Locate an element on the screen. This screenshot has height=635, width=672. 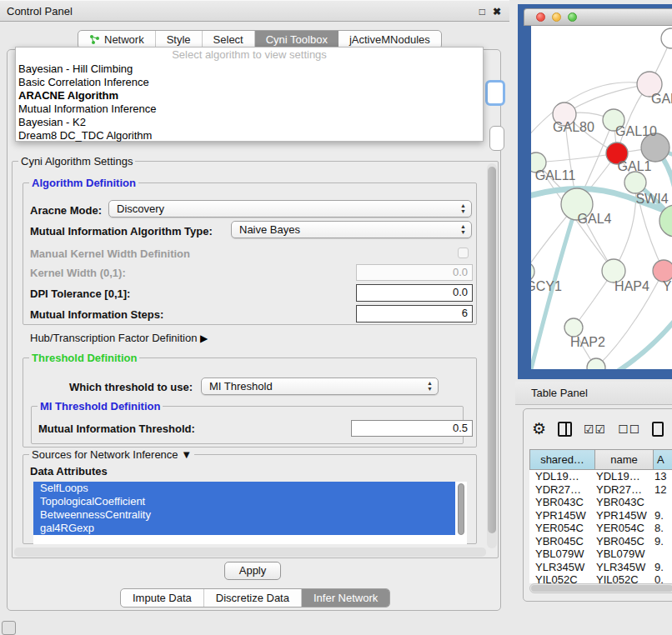
which-threshold-combo: MI Threshold ▲▼ is located at coordinates (320, 387).